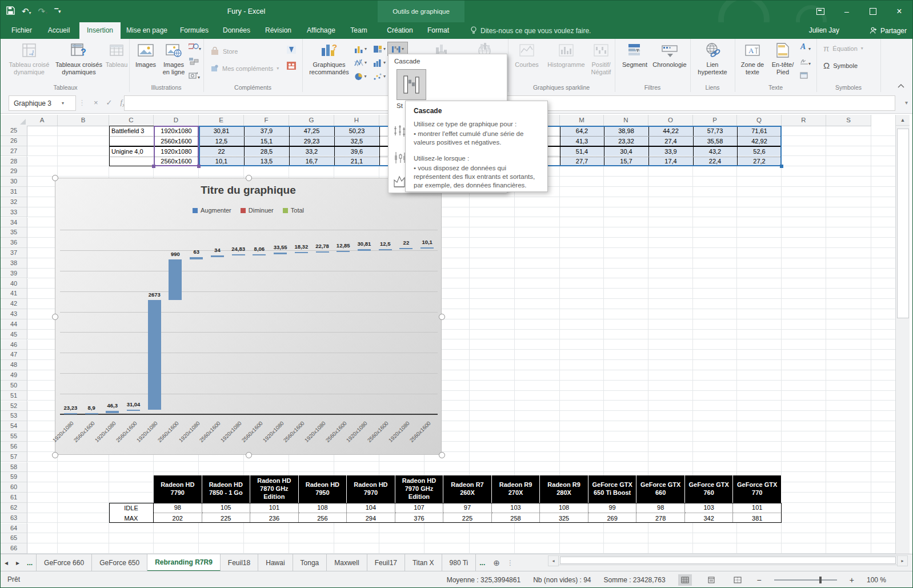 Image resolution: width=913 pixels, height=588 pixels. What do you see at coordinates (18, 563) in the screenshot?
I see `sheet-nav-right-icon: ▸` at bounding box center [18, 563].